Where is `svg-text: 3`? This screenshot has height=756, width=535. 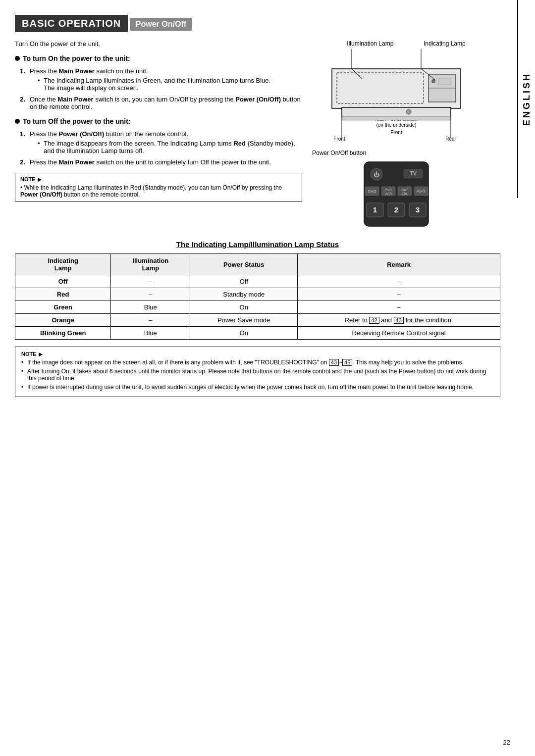 svg-text: 3 is located at coordinates (418, 210).